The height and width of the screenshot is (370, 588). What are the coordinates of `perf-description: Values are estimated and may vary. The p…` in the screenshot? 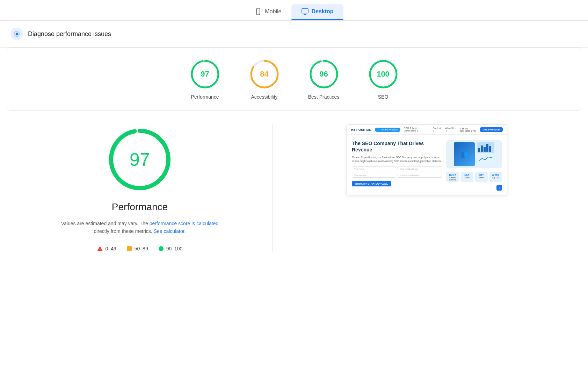 It's located at (140, 227).